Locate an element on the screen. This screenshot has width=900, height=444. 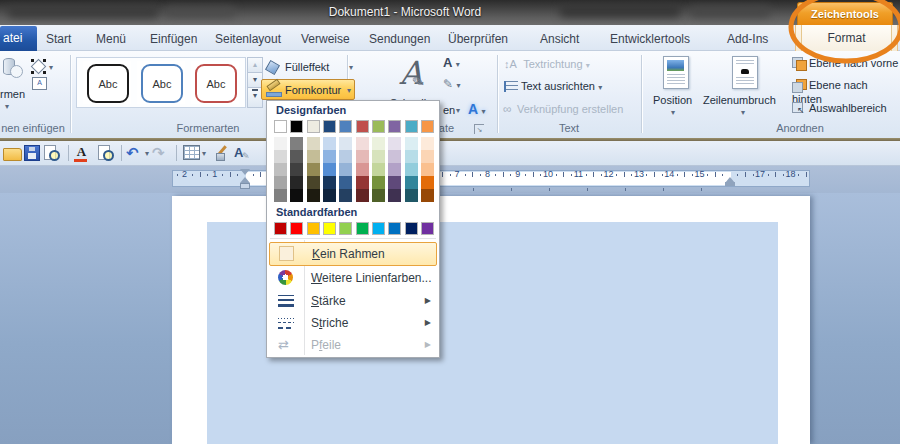
tab-berprfen: Überprüfen is located at coordinates (478, 39).